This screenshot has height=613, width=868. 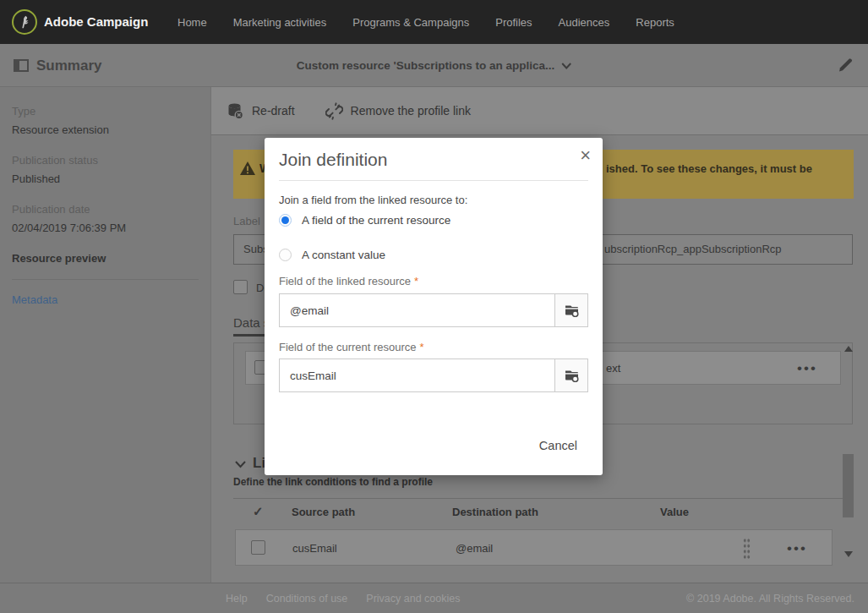 I want to click on footer-link-privacy: Privacy and cookies, so click(x=412, y=599).